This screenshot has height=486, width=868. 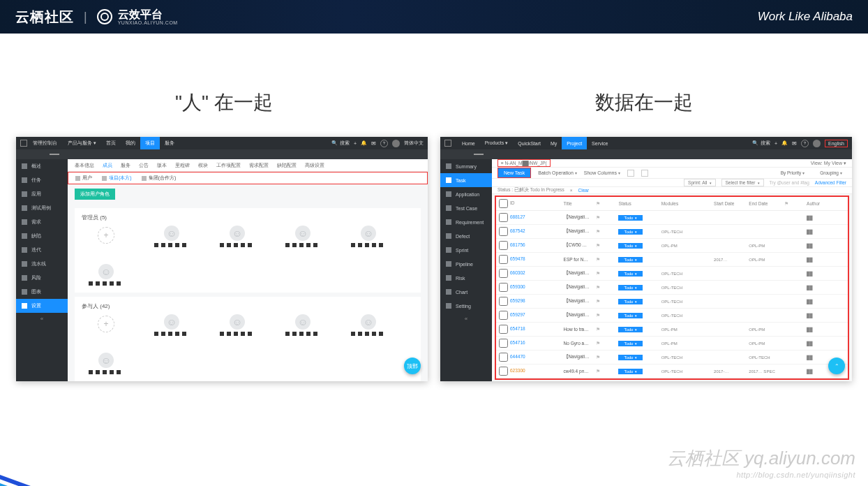 What do you see at coordinates (183, 165) in the screenshot?
I see `sub-tab: 里程碑` at bounding box center [183, 165].